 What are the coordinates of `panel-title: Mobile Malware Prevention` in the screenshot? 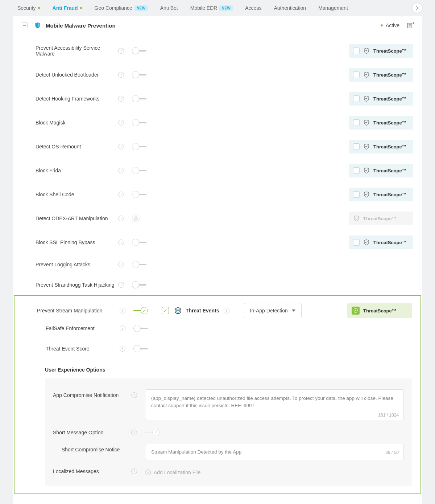 It's located at (213, 25).